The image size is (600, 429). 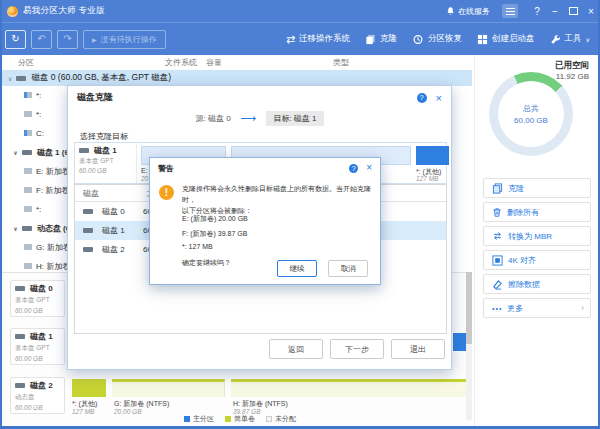 I want to click on col-filesystem: 文件系统, so click(x=181, y=62).